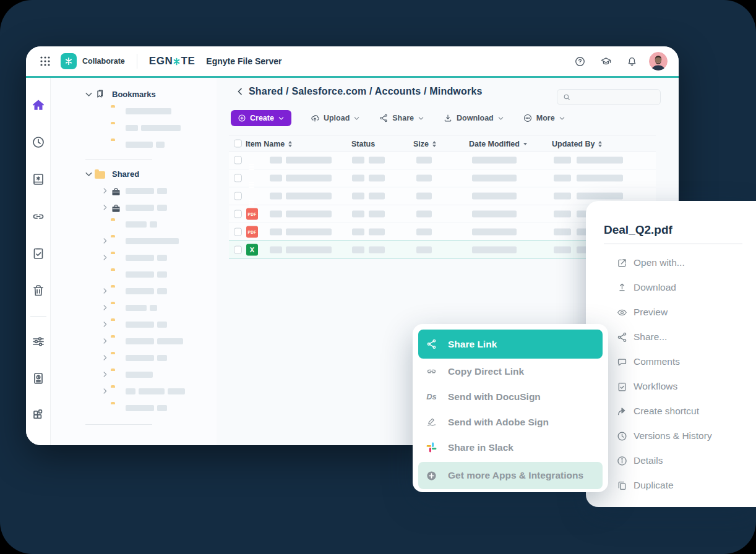 The height and width of the screenshot is (554, 756). What do you see at coordinates (577, 143) in the screenshot?
I see `column-header: Updated By` at bounding box center [577, 143].